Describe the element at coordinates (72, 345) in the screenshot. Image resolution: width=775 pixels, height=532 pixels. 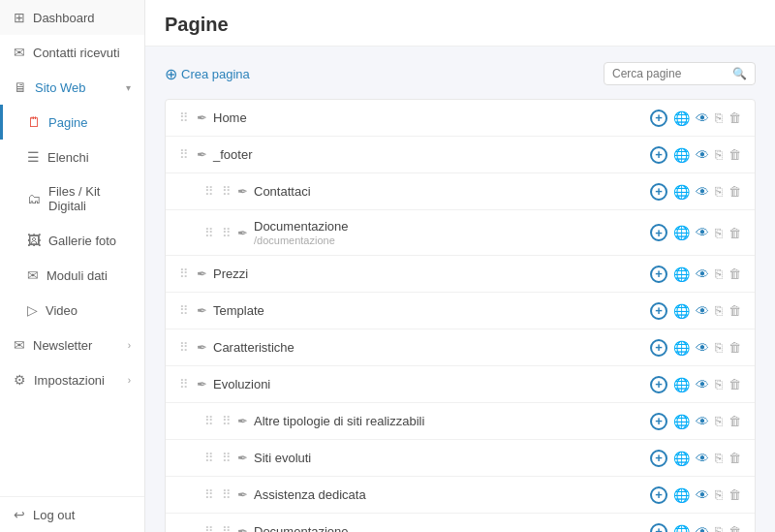
I see `sidebar-item-newsletter: ✉ Newsletter ›` at that location.